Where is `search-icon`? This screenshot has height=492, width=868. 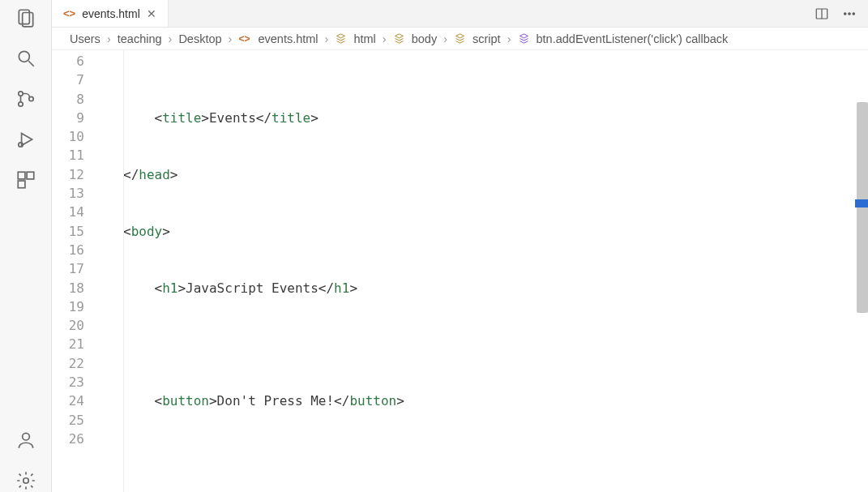
search-icon is located at coordinates (26, 58).